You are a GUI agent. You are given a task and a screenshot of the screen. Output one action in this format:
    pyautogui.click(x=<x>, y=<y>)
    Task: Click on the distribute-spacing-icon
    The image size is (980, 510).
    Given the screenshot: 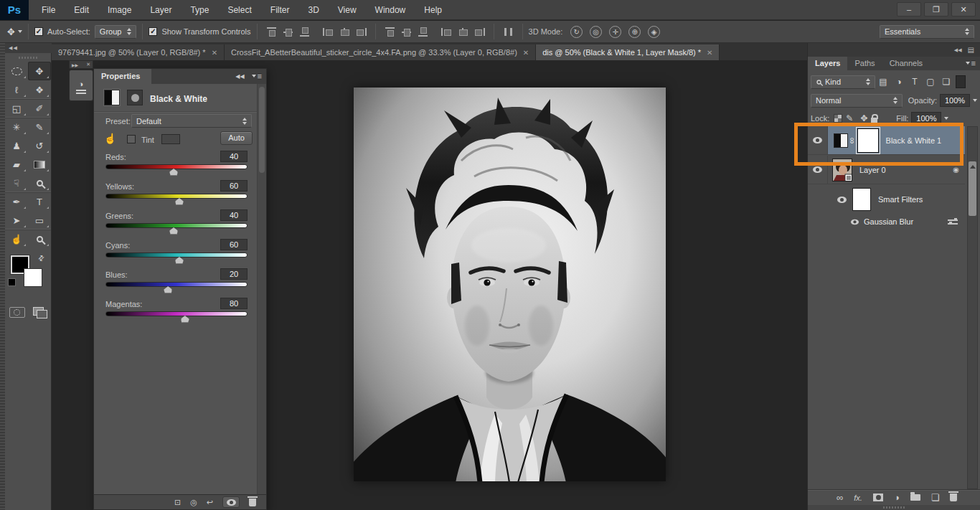 What is the action you would take?
    pyautogui.click(x=508, y=32)
    